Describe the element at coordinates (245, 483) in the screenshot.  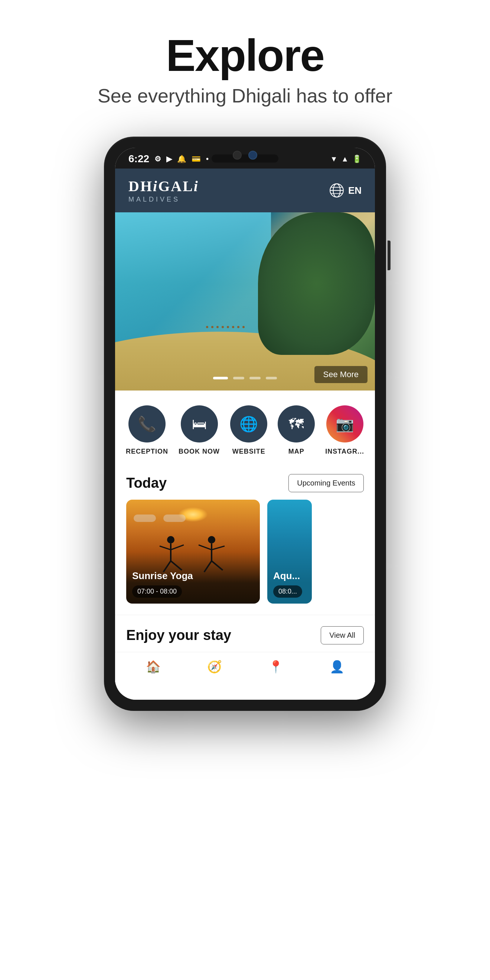
I see `today-section-header: Today Upcoming Events` at that location.